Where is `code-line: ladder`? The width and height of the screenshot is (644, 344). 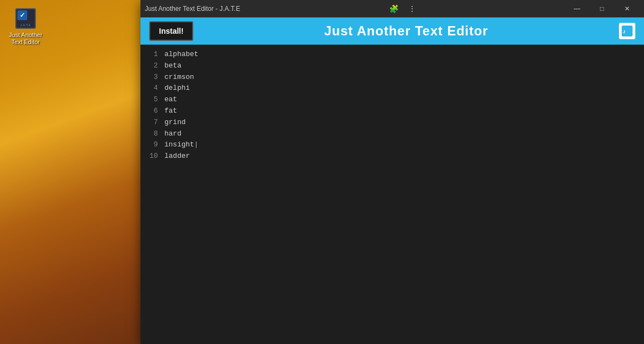 code-line: ladder is located at coordinates (402, 157).